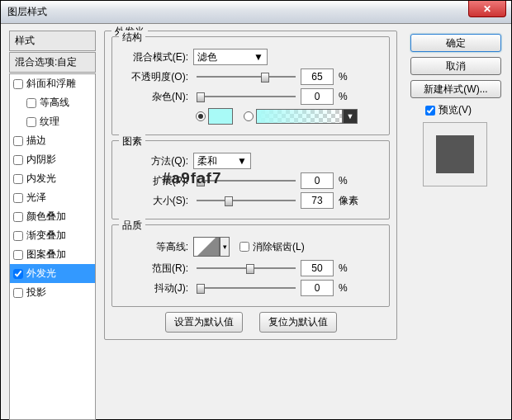  What do you see at coordinates (27, 12) in the screenshot?
I see `window-title: 图层样式` at bounding box center [27, 12].